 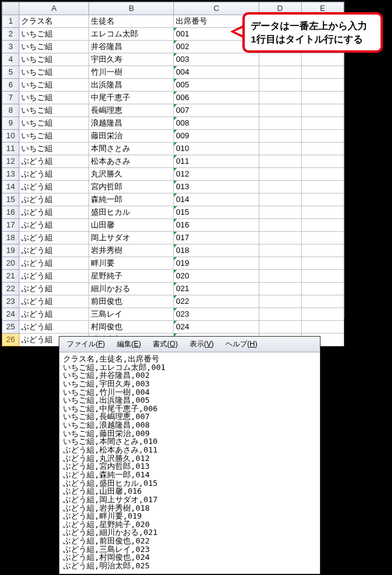 What do you see at coordinates (216, 200) in the screenshot?
I see `cell: 014` at bounding box center [216, 200].